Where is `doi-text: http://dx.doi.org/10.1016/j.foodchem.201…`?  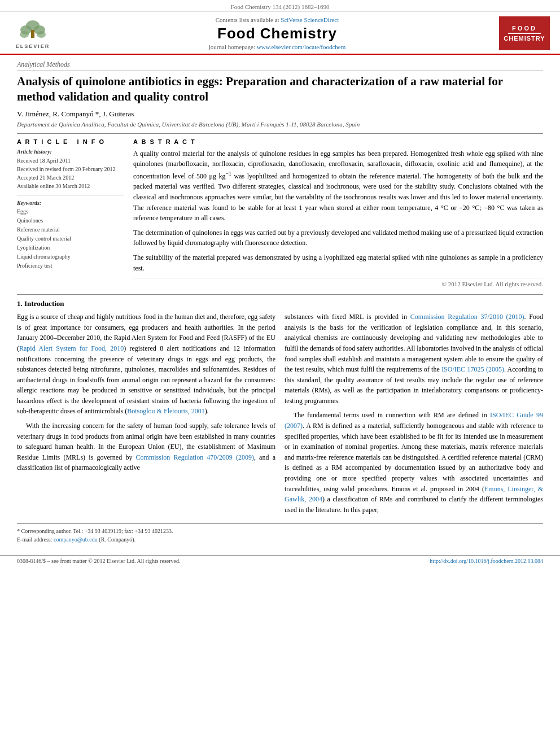 doi-text: http://dx.doi.org/10.1016/j.foodchem.201… is located at coordinates (487, 561).